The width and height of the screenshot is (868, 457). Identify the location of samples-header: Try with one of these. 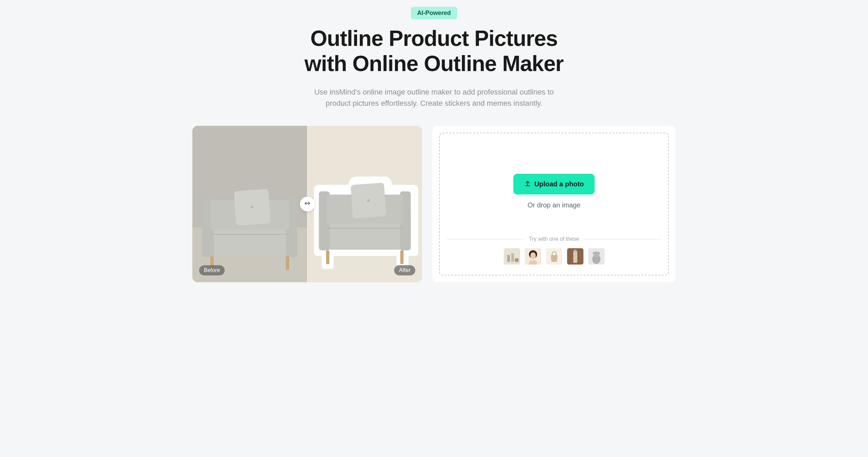
(554, 239).